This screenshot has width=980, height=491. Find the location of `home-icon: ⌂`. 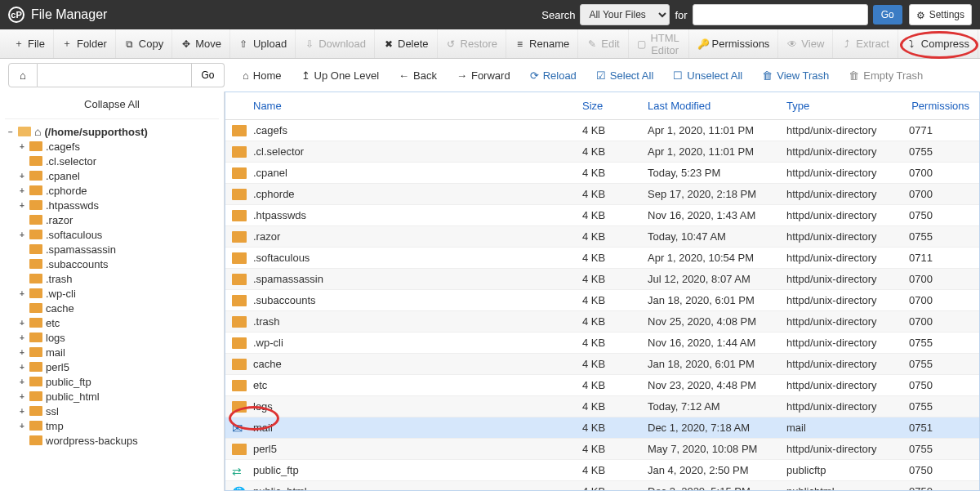

home-icon: ⌂ is located at coordinates (246, 75).